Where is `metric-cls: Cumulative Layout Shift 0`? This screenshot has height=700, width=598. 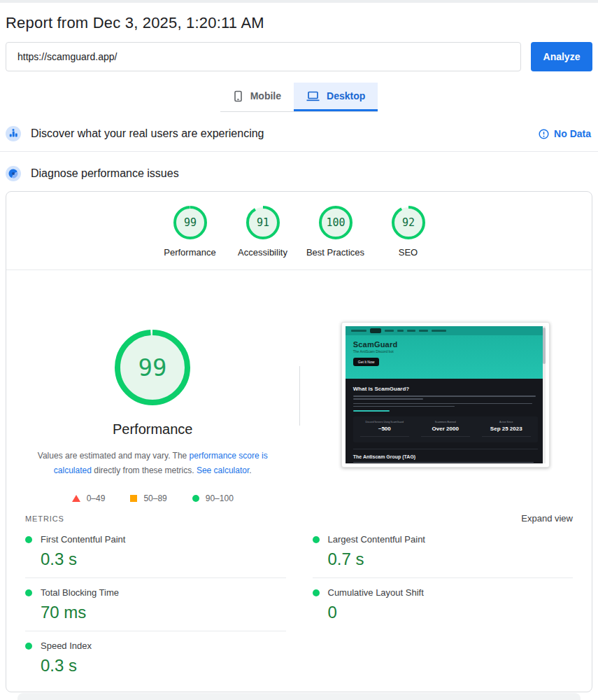
metric-cls: Cumulative Layout Shift 0 is located at coordinates (443, 604).